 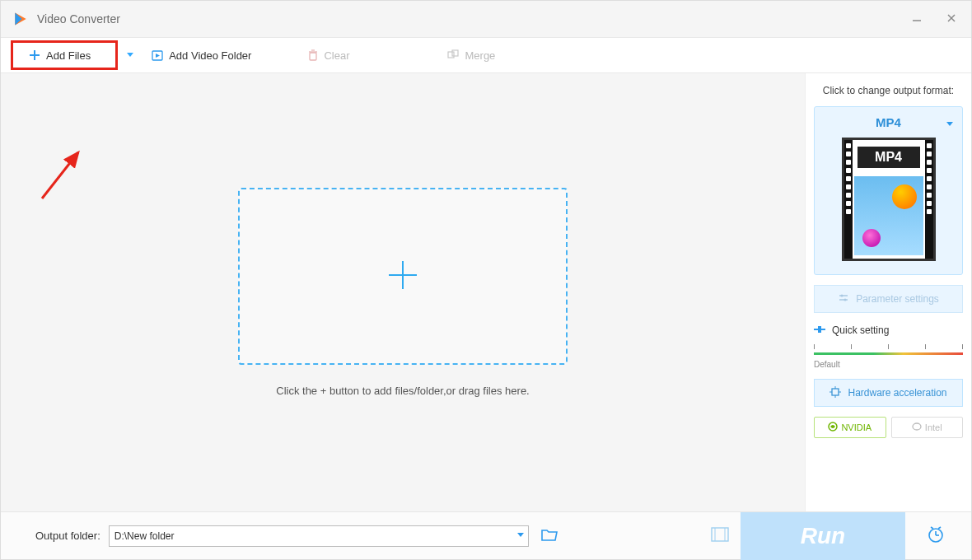 I want to click on add-files-button: Add Files, so click(x=64, y=55).